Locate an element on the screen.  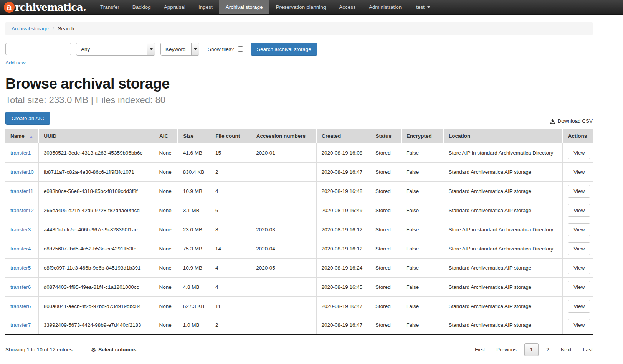
column-header-accession-numbers: Accession numbers is located at coordinates (284, 136).